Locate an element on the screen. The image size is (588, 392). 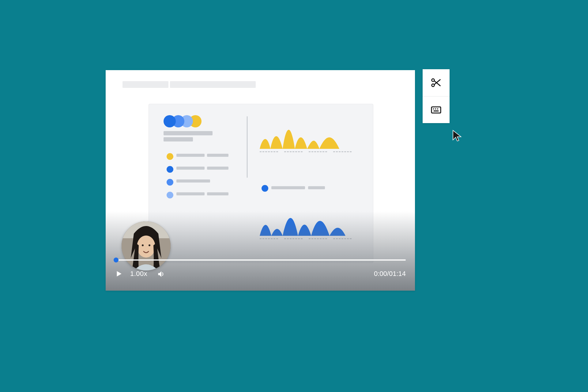
scissors-icon is located at coordinates (436, 83).